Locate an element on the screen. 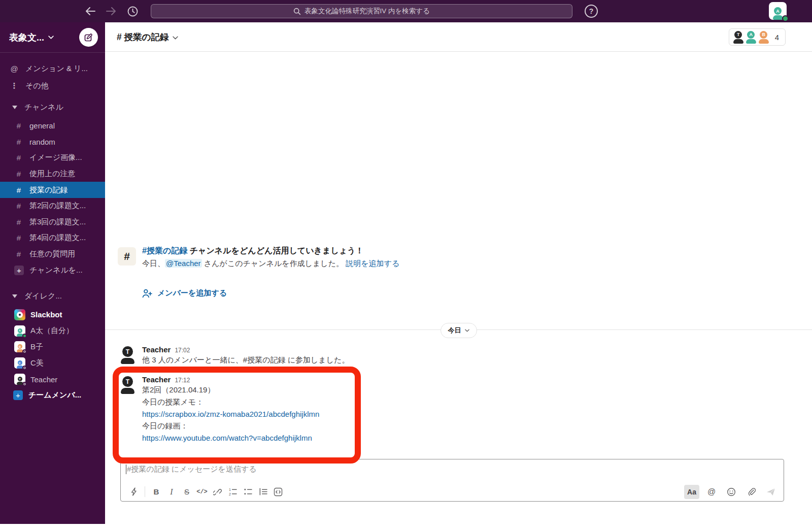 This screenshot has width=812, height=529. new-message-button is located at coordinates (88, 38).